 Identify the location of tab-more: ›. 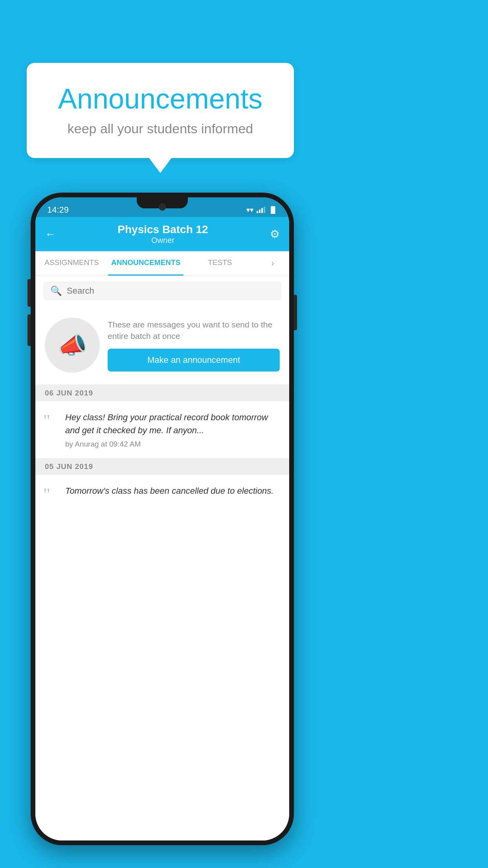
(273, 263).